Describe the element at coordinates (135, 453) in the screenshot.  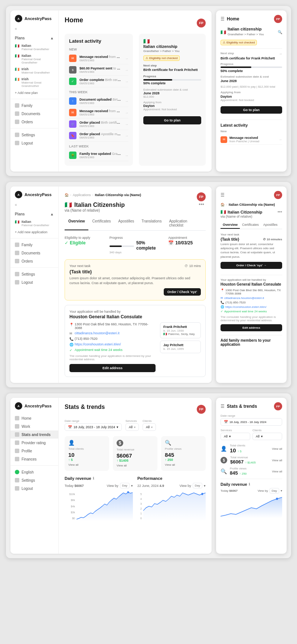
I see `stat-card-revenue: $ Total revenue $6067 ↑ $1405 View all` at that location.